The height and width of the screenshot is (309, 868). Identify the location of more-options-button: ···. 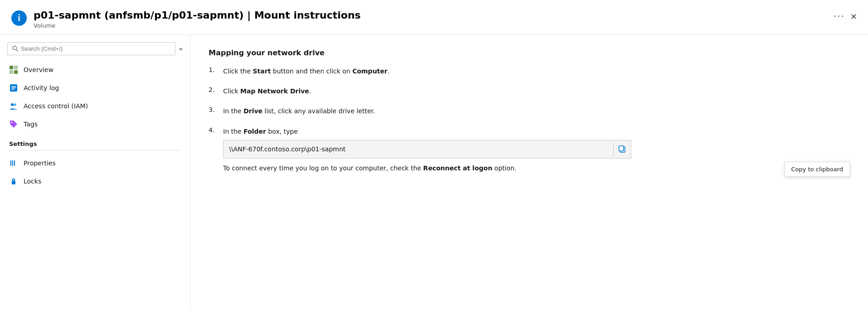
(839, 16).